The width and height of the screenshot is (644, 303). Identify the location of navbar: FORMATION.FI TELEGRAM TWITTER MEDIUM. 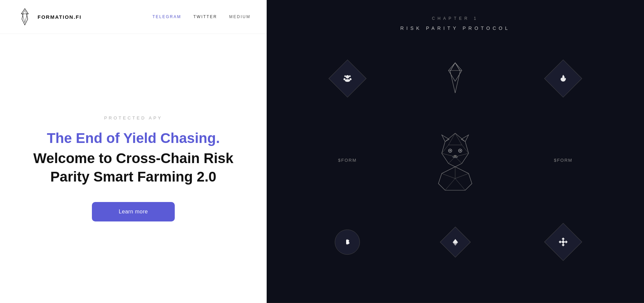
(133, 17).